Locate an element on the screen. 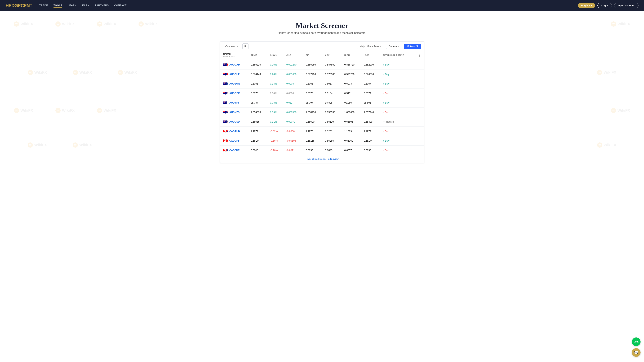 The height and width of the screenshot is (362, 644). grid-view-button: ⊞ is located at coordinates (246, 46).